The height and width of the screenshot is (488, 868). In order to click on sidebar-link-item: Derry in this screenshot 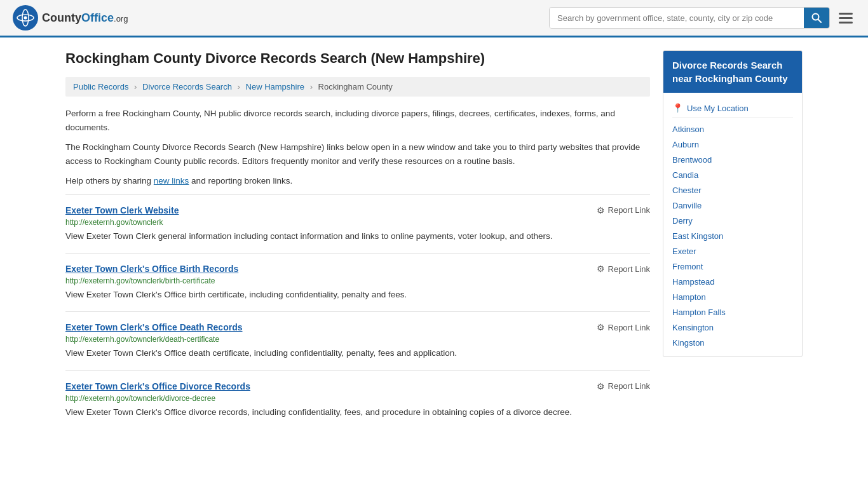, I will do `click(733, 220)`.